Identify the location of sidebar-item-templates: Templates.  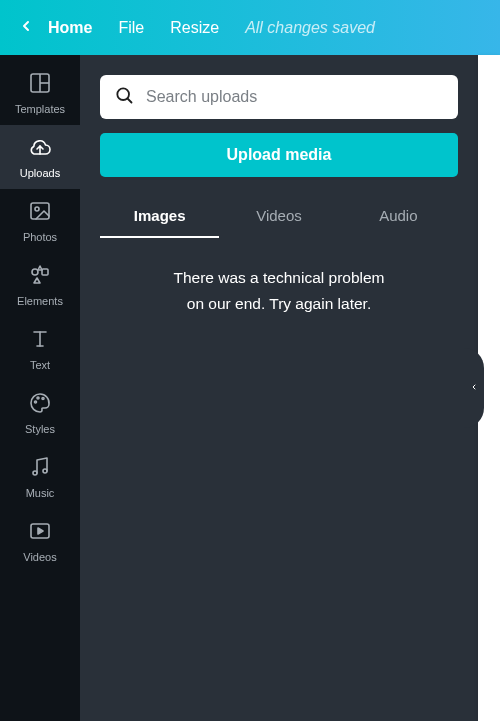
(40, 93).